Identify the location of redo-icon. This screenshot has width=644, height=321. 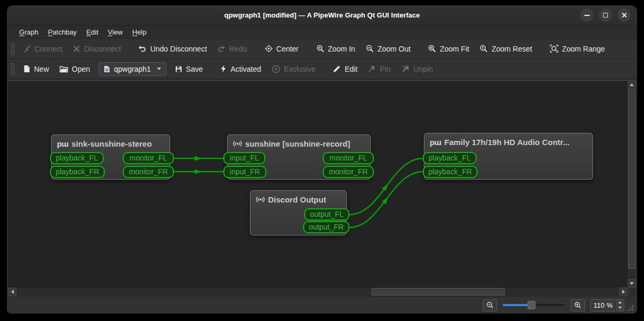
(221, 49).